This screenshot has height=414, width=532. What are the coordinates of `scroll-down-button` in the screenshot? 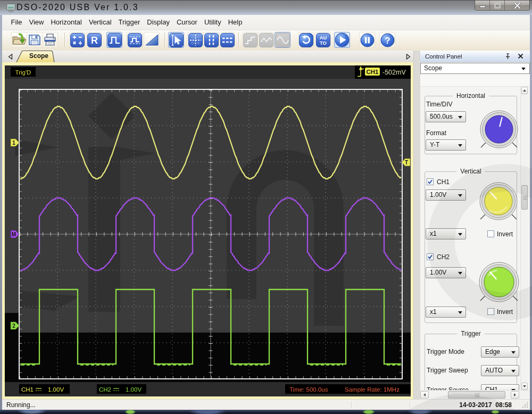 It's located at (525, 386).